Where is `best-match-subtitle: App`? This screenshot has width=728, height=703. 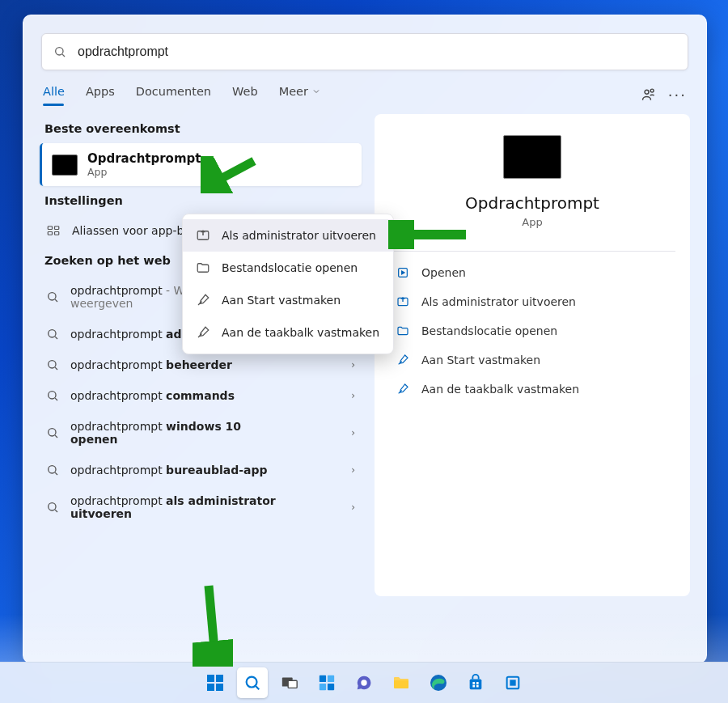
best-match-subtitle: App is located at coordinates (144, 172).